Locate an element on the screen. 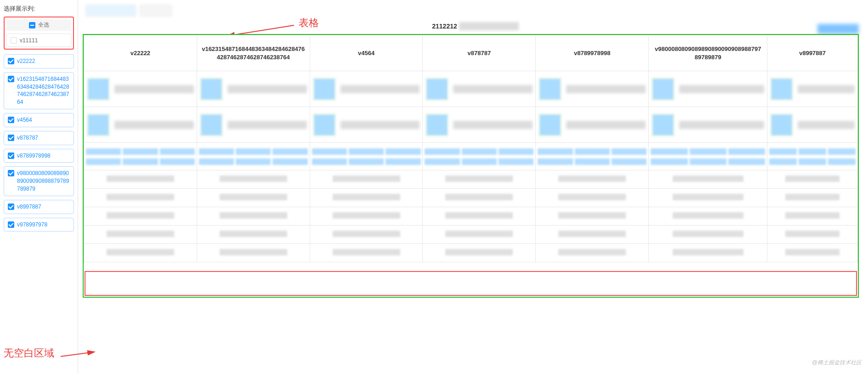  th-6: v8997887 is located at coordinates (812, 53).